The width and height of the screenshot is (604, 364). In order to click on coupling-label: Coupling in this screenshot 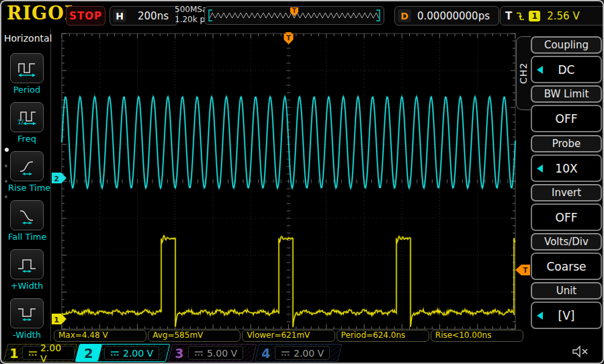, I will do `click(566, 45)`.